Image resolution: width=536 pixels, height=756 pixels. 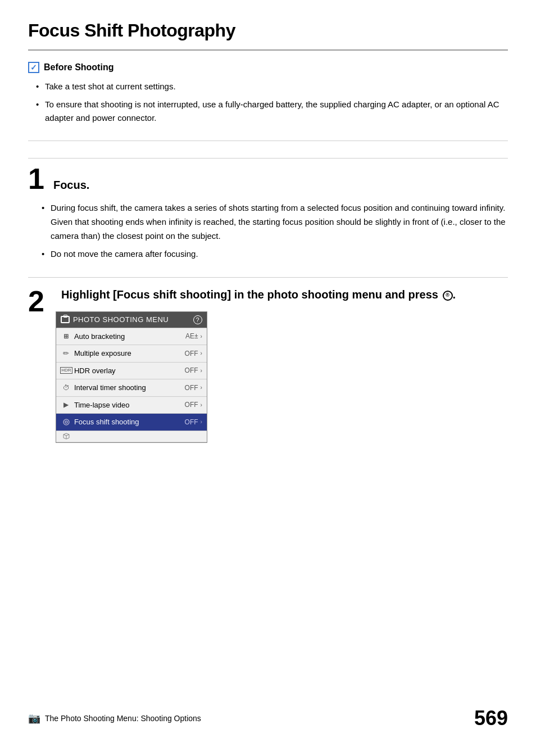 What do you see at coordinates (66, 436) in the screenshot?
I see `empty-icon` at bounding box center [66, 436].